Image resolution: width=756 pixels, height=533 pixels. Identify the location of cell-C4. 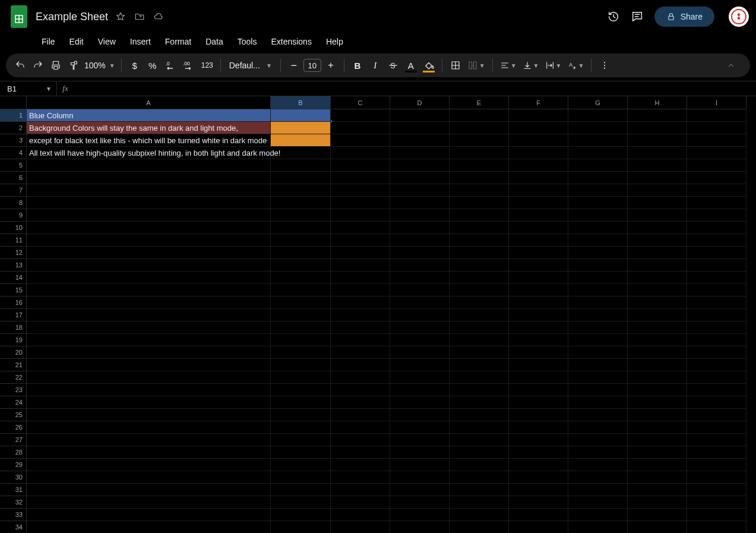
(360, 153).